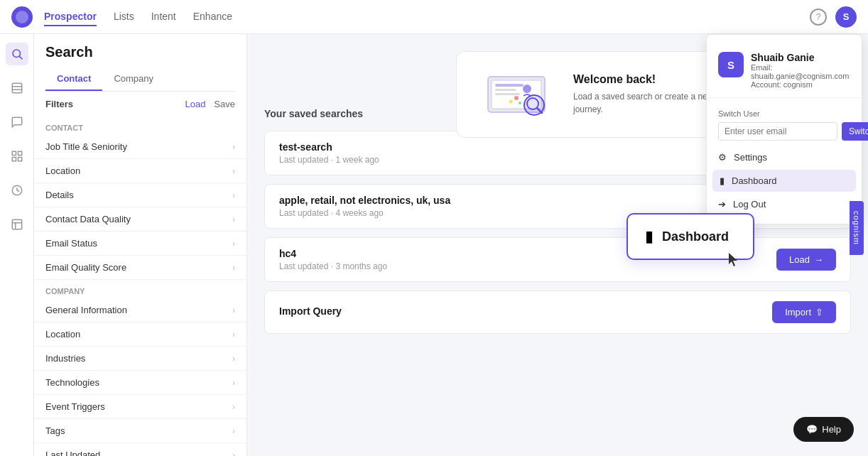 The image size is (868, 456). What do you see at coordinates (690, 237) in the screenshot?
I see `dashboard-popup: ▮ Dashboard` at bounding box center [690, 237].